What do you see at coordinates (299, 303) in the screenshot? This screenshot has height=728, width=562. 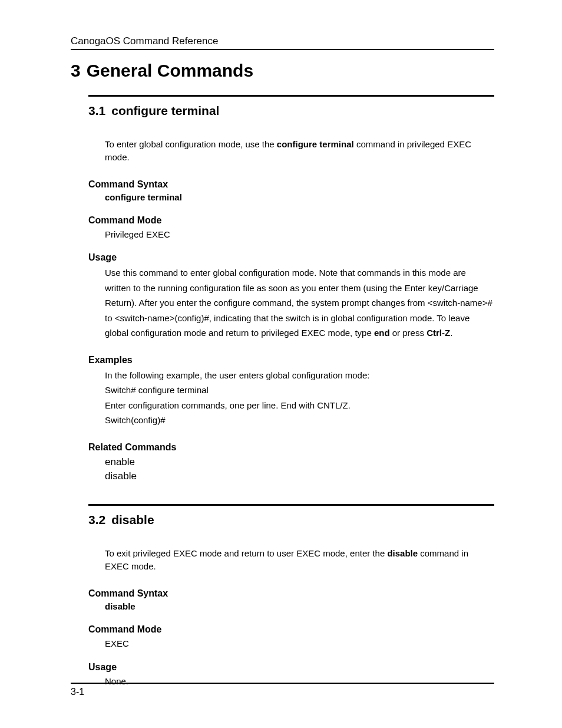 I see `usage-body: Use this command to enter global configu…` at bounding box center [299, 303].